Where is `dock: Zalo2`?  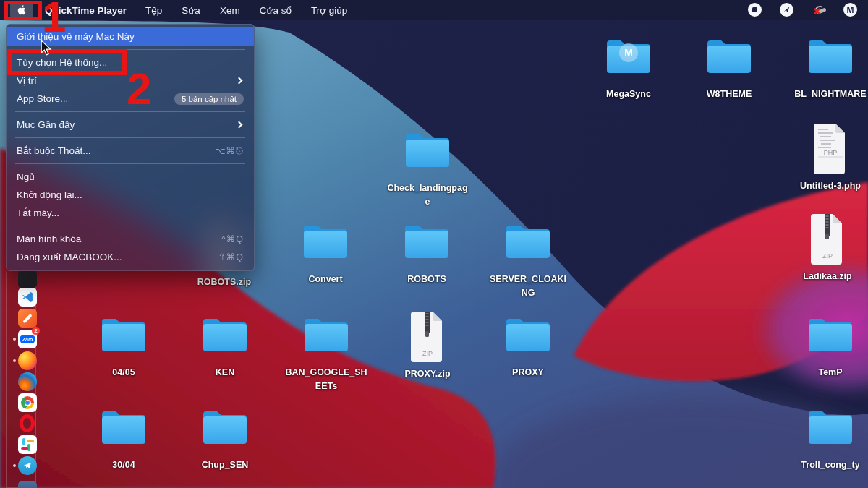 dock: Zalo2 is located at coordinates (21, 377).